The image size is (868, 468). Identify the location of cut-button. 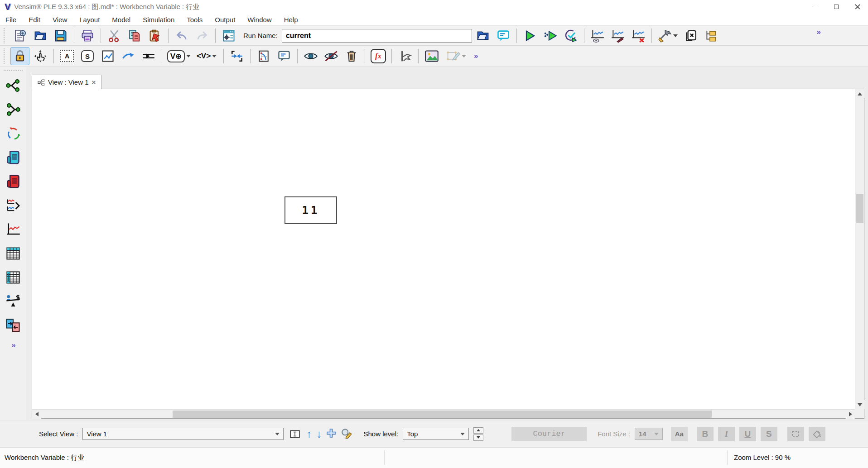
(114, 36).